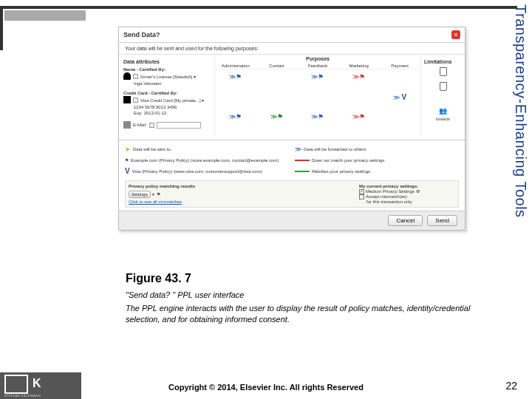 The height and width of the screenshot is (399, 532). What do you see at coordinates (302, 171) in the screenshot?
I see `legend-green-bar` at bounding box center [302, 171].